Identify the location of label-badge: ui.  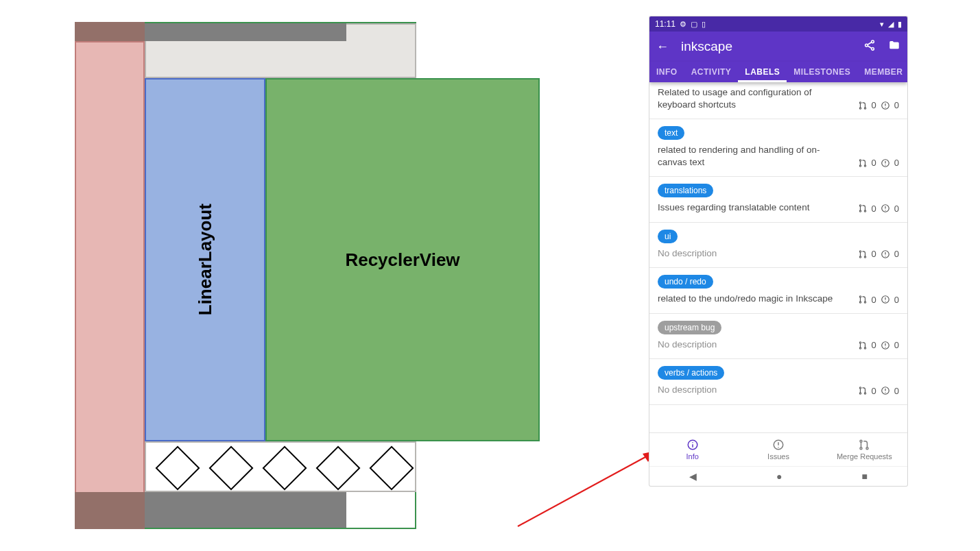
(668, 236).